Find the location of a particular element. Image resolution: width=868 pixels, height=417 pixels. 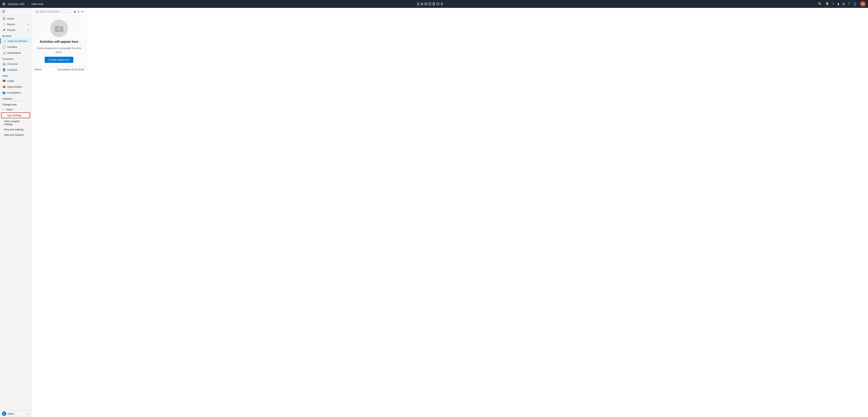

hamburger-icon: ☰ is located at coordinates (3, 11).